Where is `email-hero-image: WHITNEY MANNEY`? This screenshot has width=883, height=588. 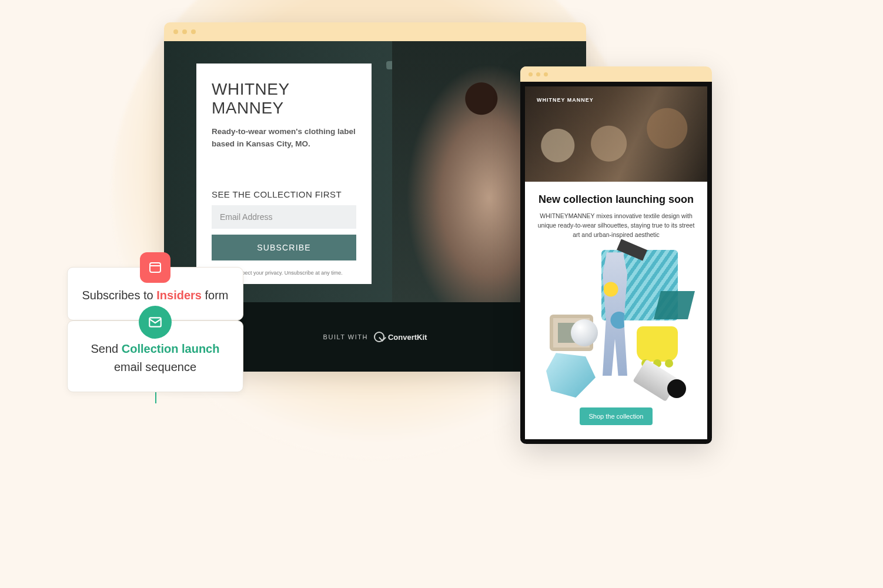 email-hero-image: WHITNEY MANNEY is located at coordinates (616, 132).